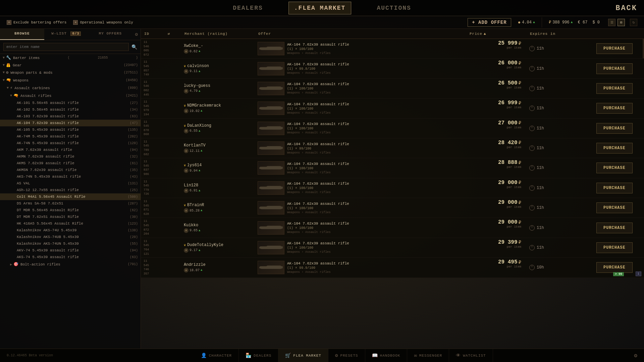 The image size is (644, 362). Describe the element at coordinates (173, 34) in the screenshot. I see `col-refresh: ⇄` at that location.